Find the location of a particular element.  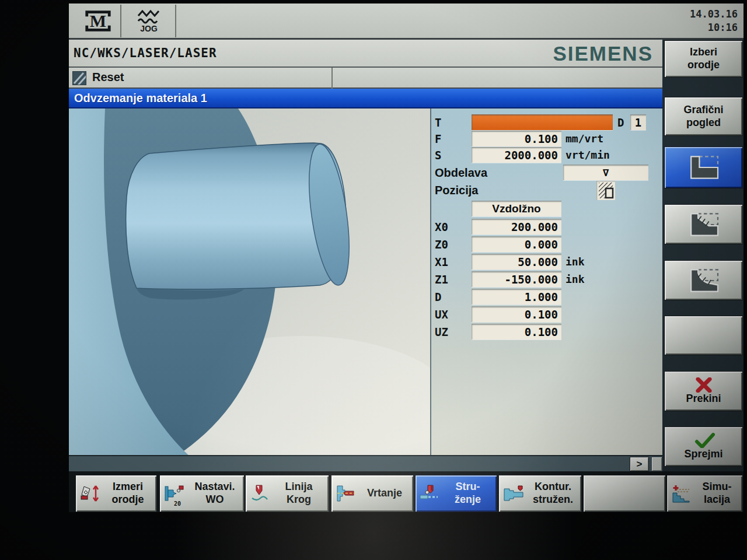

contour-turning-icon is located at coordinates (514, 494).